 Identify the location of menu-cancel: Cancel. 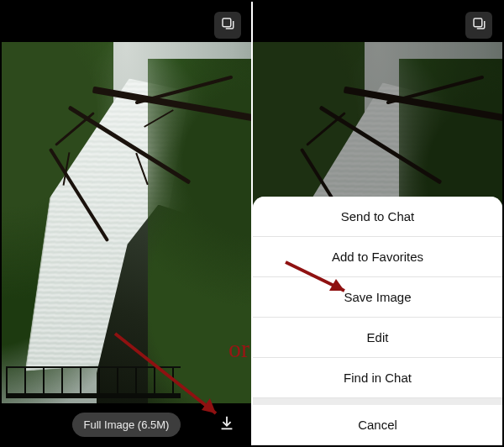
(378, 425).